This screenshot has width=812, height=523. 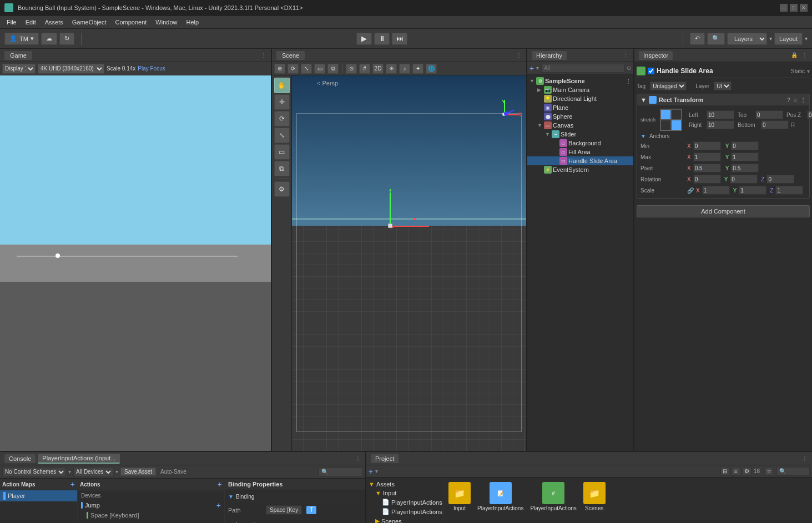 I want to click on hierarchy-tab-label: Hierarchy, so click(x=549, y=55).